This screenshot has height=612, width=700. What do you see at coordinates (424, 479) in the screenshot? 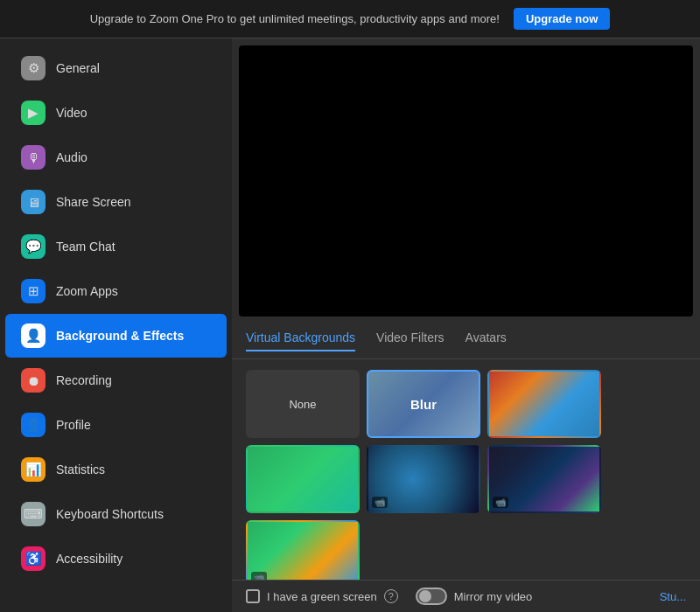
I see `bg-item-earth: 📹` at bounding box center [424, 479].